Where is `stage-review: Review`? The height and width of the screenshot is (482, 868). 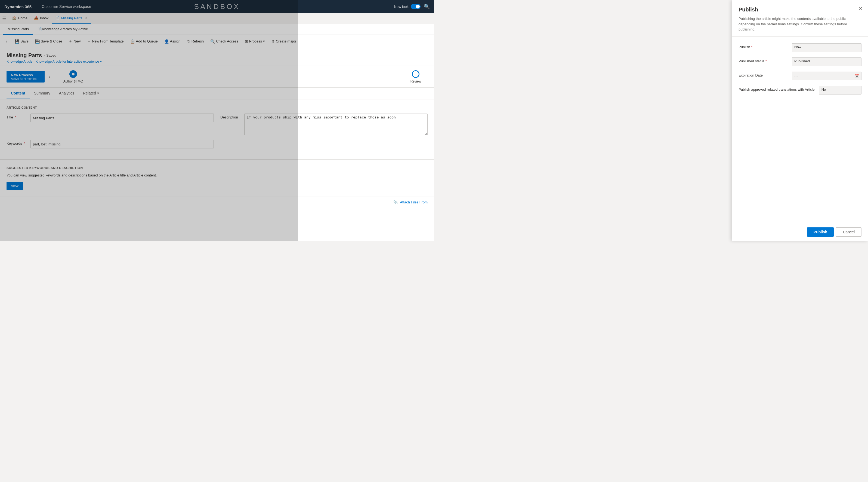
stage-review: Review is located at coordinates (416, 77).